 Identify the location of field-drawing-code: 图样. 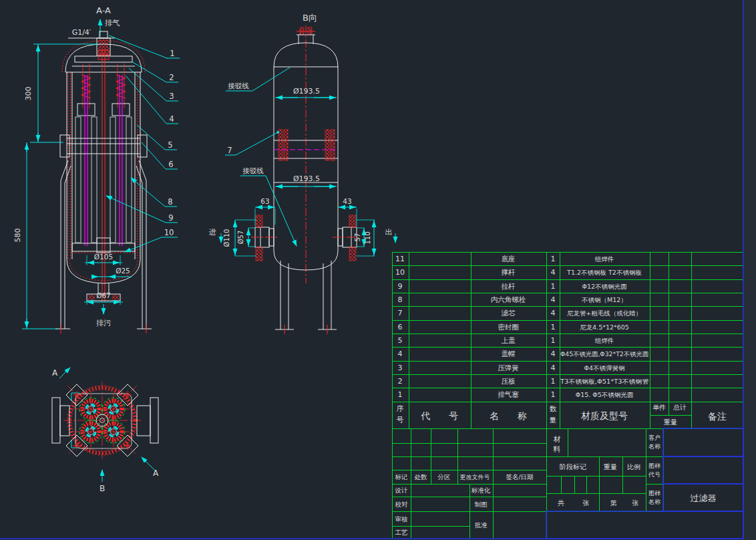
(654, 466).